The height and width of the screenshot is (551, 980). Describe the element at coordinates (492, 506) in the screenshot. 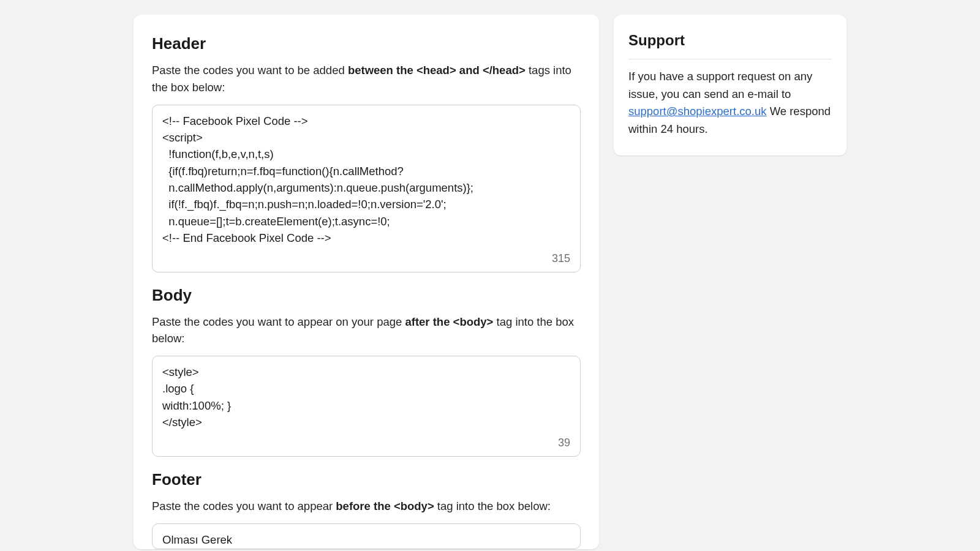

I see `footer-desc-after: tag into the box below:` at that location.